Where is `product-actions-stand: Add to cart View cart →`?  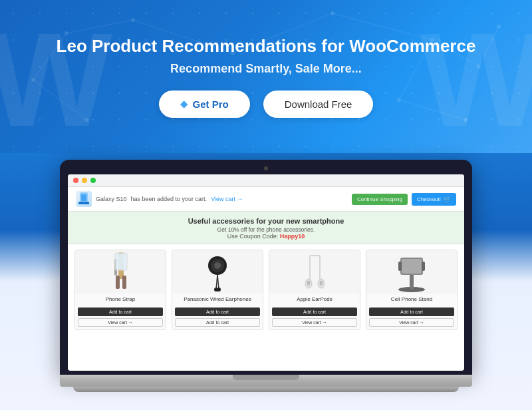 product-actions-stand: Add to cart View cart → is located at coordinates (412, 317).